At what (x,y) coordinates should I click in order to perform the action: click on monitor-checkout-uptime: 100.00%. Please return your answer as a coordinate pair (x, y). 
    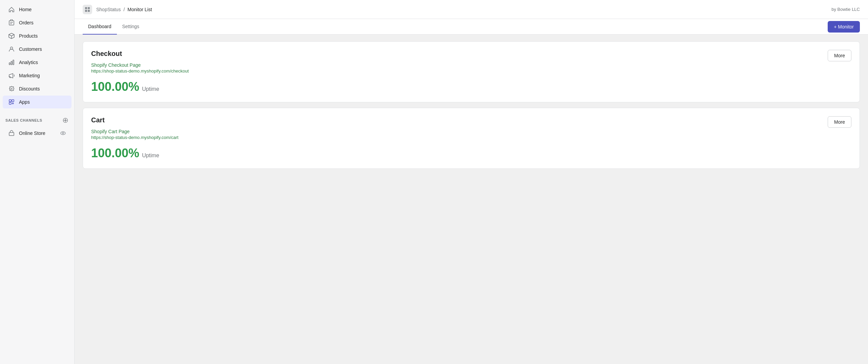
    Looking at the image, I should click on (115, 87).